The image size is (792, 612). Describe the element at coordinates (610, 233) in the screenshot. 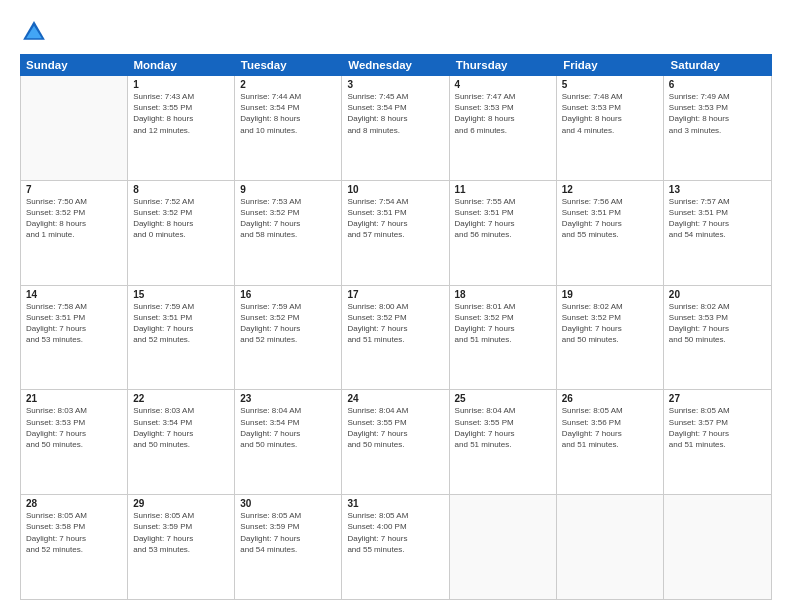

I see `calendar-cell-2-6: 12Sunrise: 7:56 AM Sunset: 3:51 PM Dayli…` at that location.